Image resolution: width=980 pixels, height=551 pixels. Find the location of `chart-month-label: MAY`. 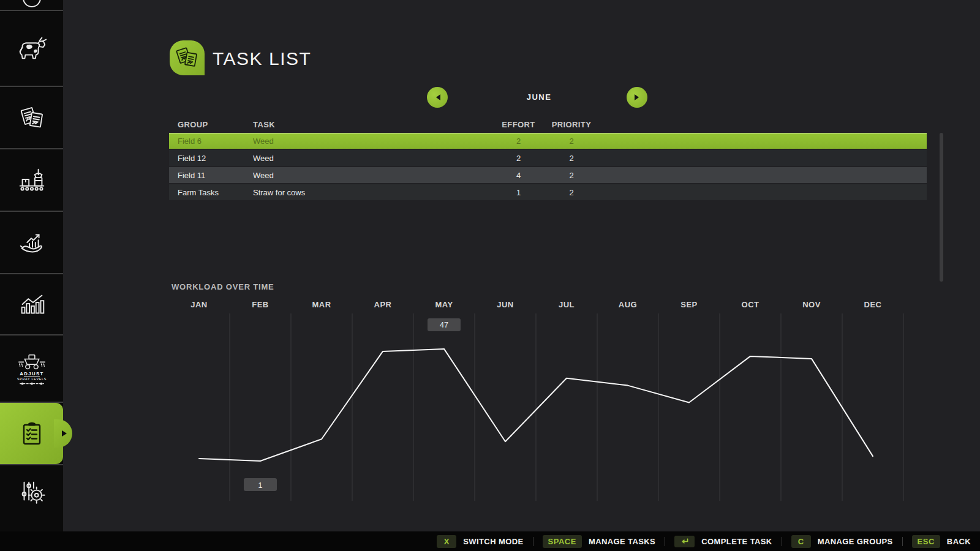

chart-month-label: MAY is located at coordinates (443, 305).